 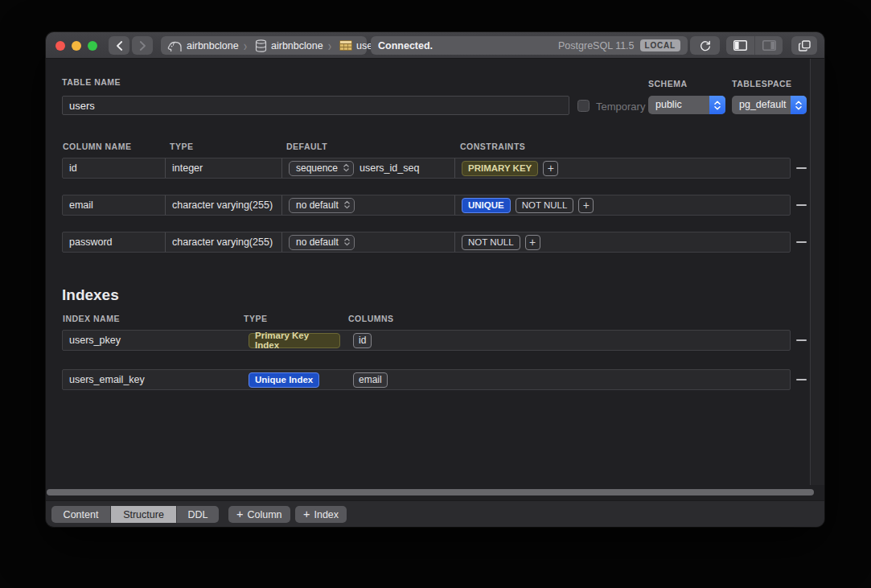 What do you see at coordinates (769, 45) in the screenshot?
I see `toggle-right-sidebar-button` at bounding box center [769, 45].